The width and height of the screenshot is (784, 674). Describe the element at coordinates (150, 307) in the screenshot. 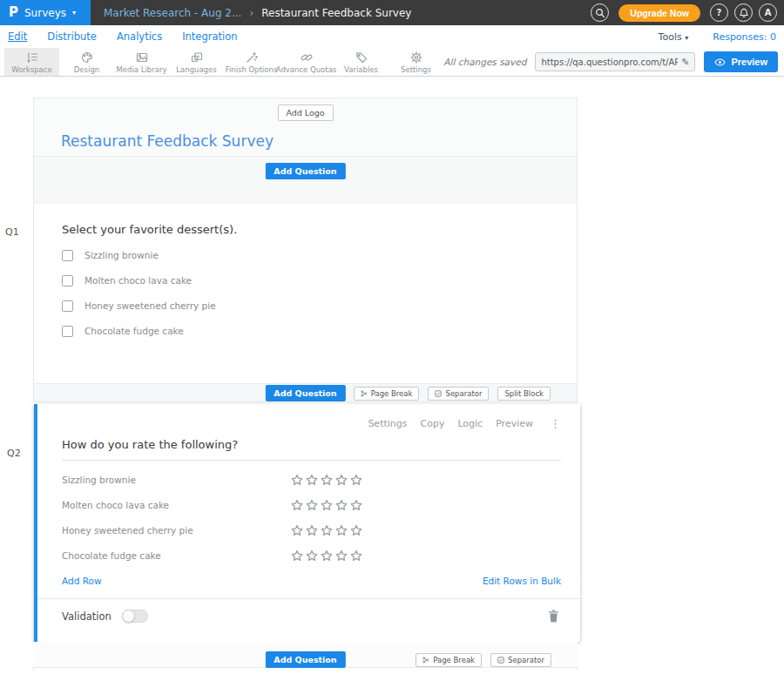

I see `q1-option-label: Honey sweetened cherry pie` at that location.